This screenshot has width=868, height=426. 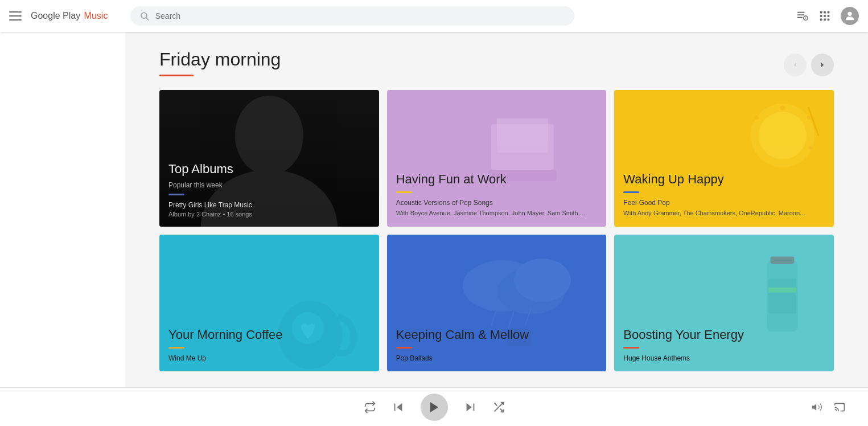 I want to click on card-top-albums-desc1: Pretty Girls Like Trap Music, so click(x=269, y=205).